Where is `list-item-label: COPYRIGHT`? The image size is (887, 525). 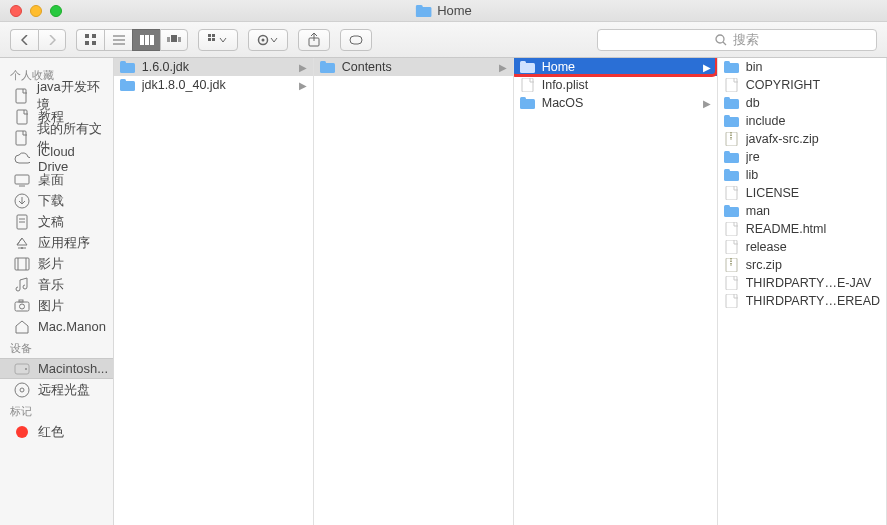
list-item-label: COPYRIGHT is located at coordinates (813, 85).